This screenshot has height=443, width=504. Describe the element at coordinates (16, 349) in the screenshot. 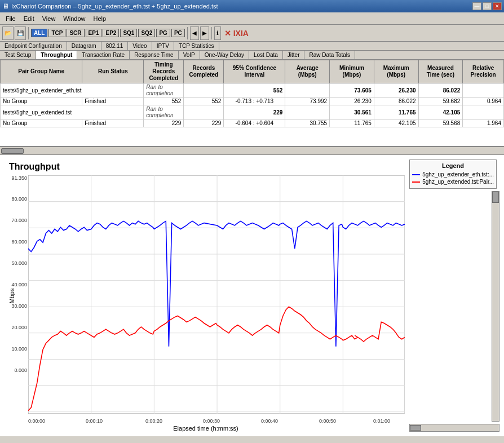

I see `y-tick-10: 10.000` at that location.